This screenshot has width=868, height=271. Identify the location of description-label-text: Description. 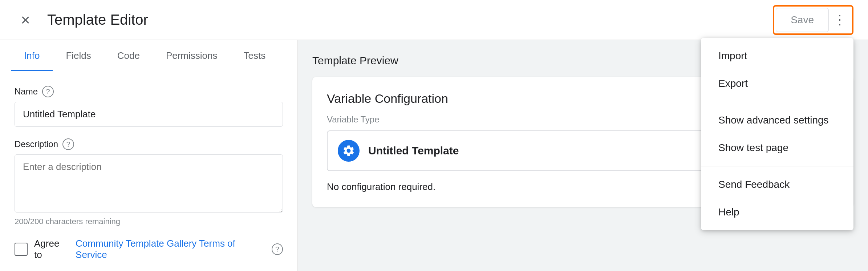
(36, 144).